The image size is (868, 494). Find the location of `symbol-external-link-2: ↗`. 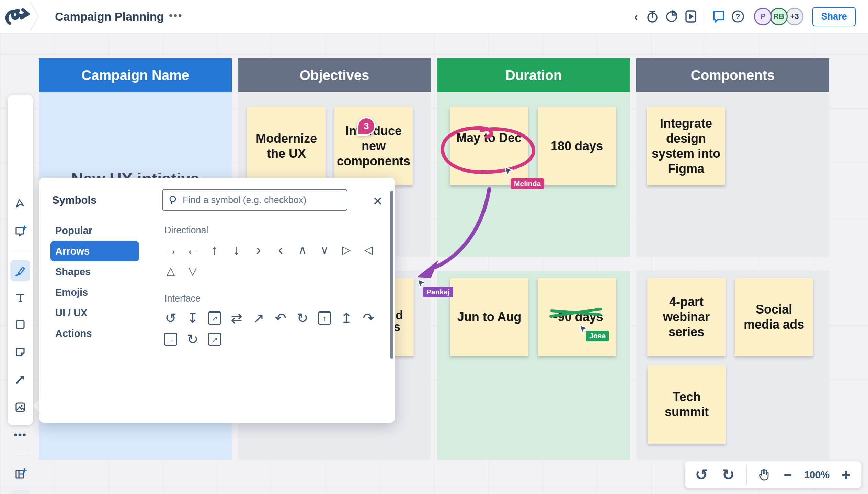

symbol-external-link-2: ↗ is located at coordinates (215, 339).